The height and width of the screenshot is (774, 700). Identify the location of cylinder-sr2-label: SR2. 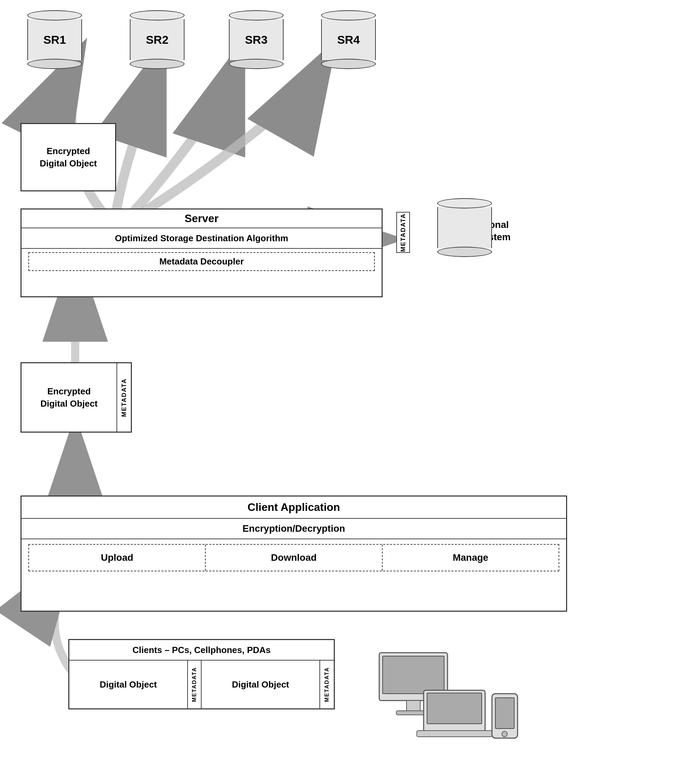
(157, 40).